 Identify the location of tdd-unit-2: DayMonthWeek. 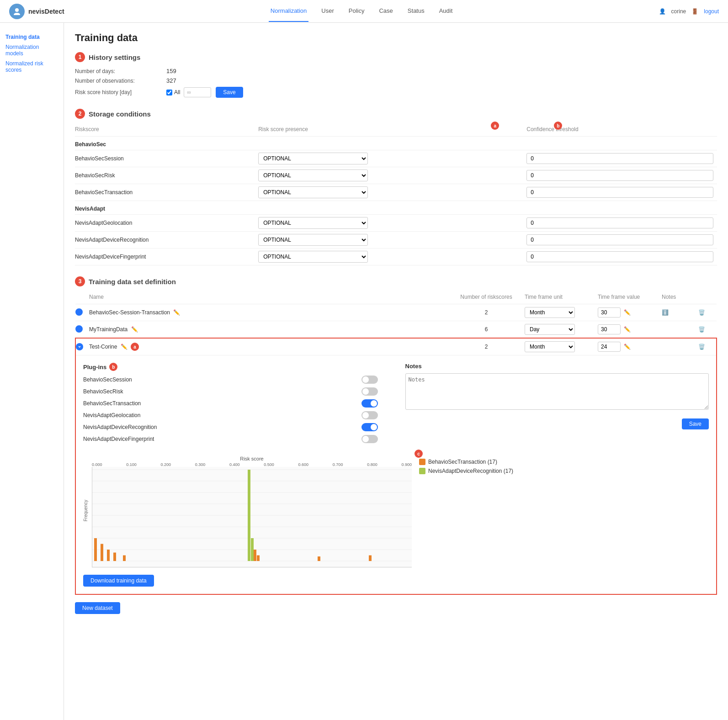
(561, 330).